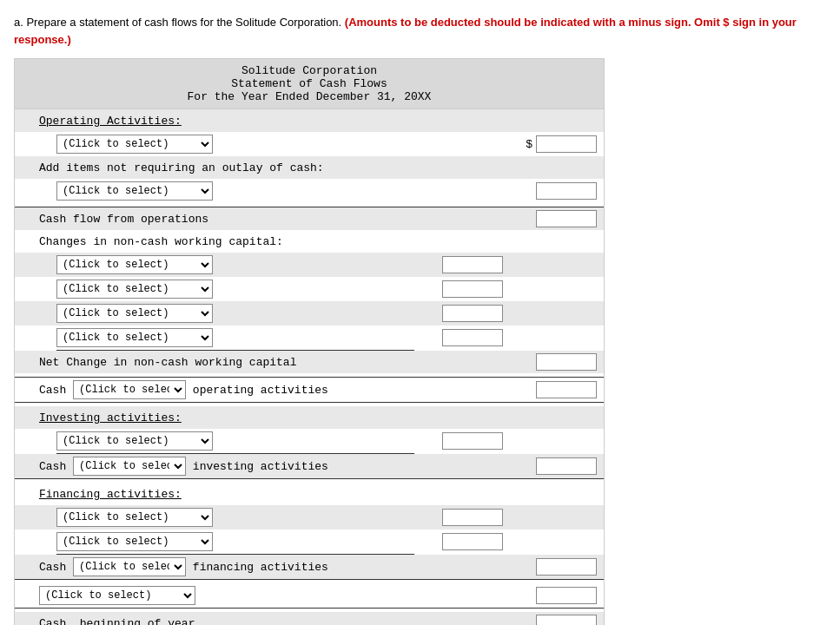 The width and height of the screenshot is (840, 625). What do you see at coordinates (52, 568) in the screenshot?
I see `cash-label-financing: Cash` at bounding box center [52, 568].